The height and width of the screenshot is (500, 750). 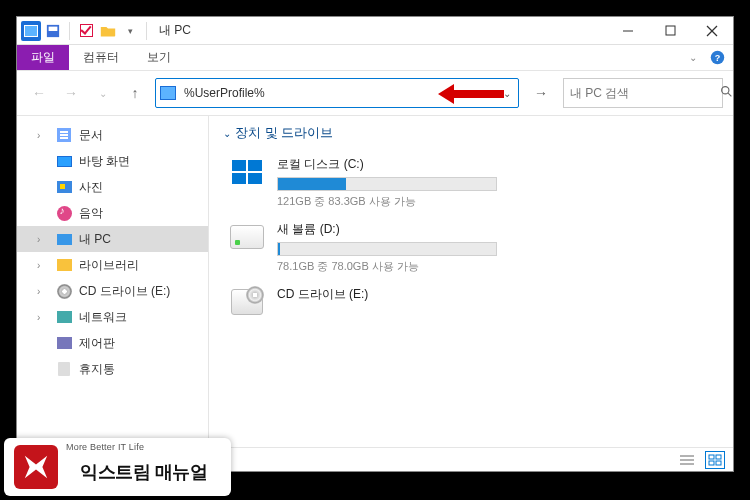 I want to click on trash-icon, so click(x=64, y=369).